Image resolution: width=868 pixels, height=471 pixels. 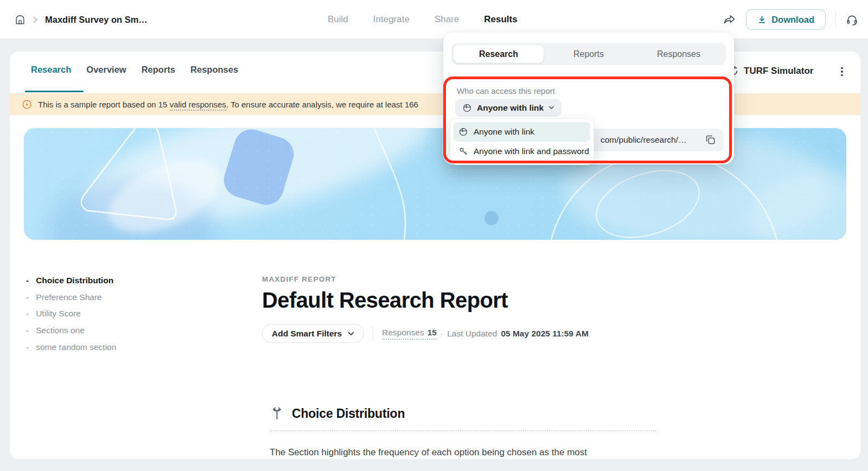 What do you see at coordinates (106, 69) in the screenshot?
I see `tab-overview: Overview` at bounding box center [106, 69].